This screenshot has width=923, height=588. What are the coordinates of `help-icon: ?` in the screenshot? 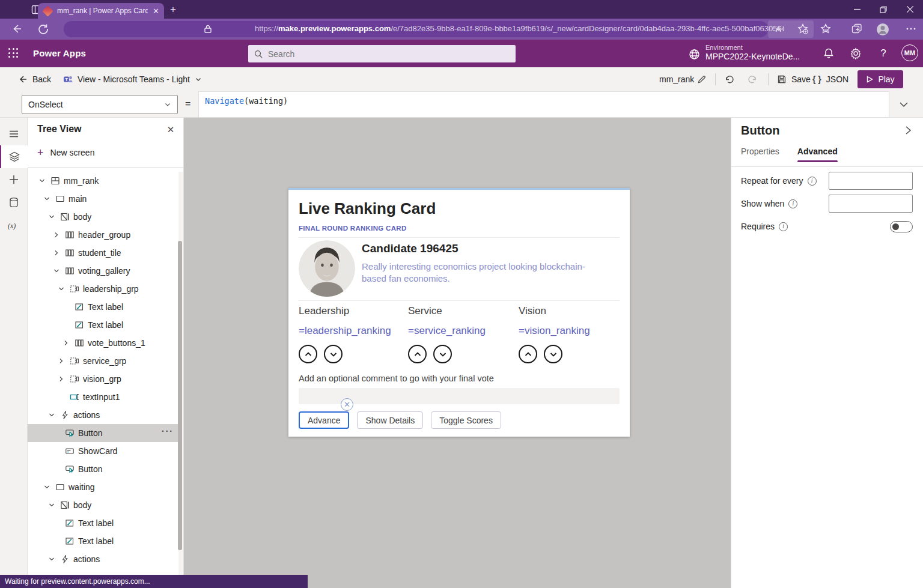 It's located at (883, 53).